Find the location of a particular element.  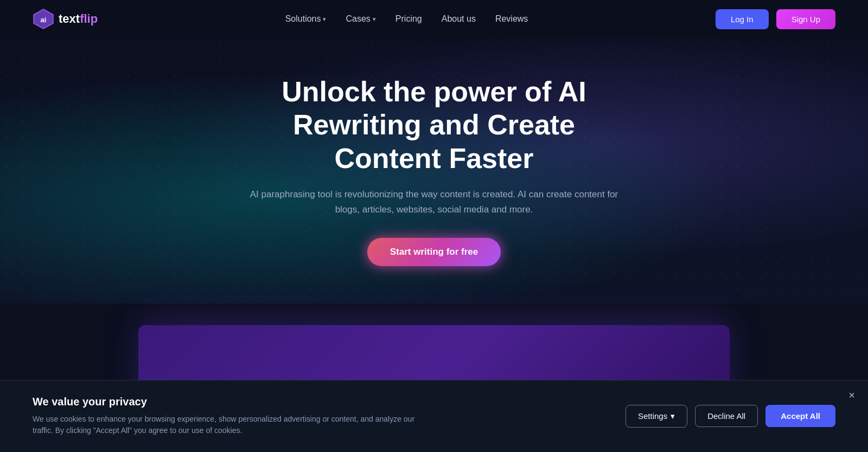

nav-actions: Log In Sign Up is located at coordinates (776, 20).